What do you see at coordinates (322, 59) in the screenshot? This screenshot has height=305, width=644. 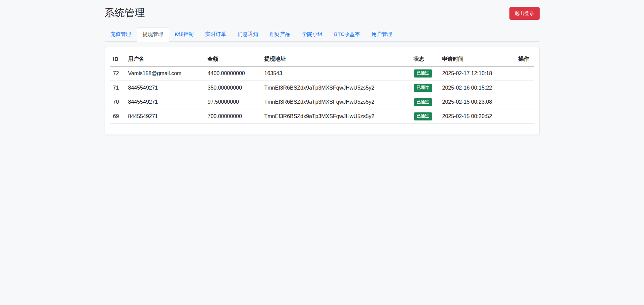 I see `table-header-row: ID 用户名 金额 提现地址 状态 申请时间 操作` at bounding box center [322, 59].